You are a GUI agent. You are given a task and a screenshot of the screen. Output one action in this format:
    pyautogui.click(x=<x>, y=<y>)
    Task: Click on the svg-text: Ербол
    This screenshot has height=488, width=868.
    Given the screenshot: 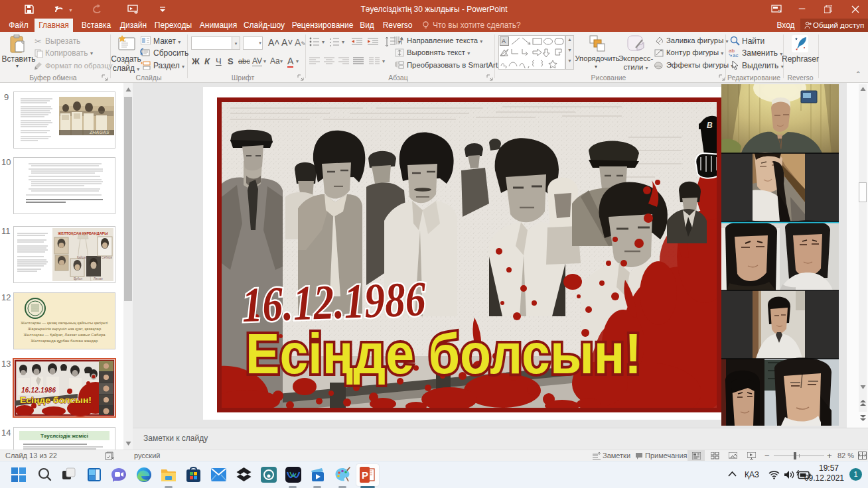 What is the action you would take?
    pyautogui.click(x=78, y=278)
    